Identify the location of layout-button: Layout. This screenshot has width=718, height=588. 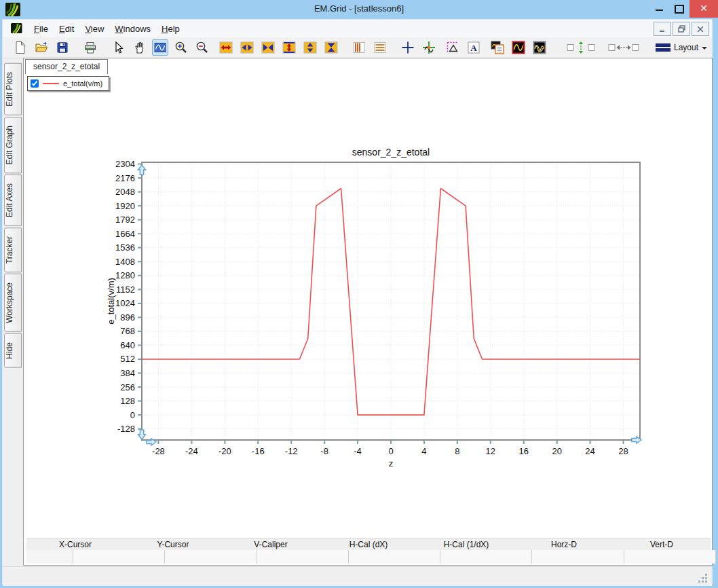
(681, 48).